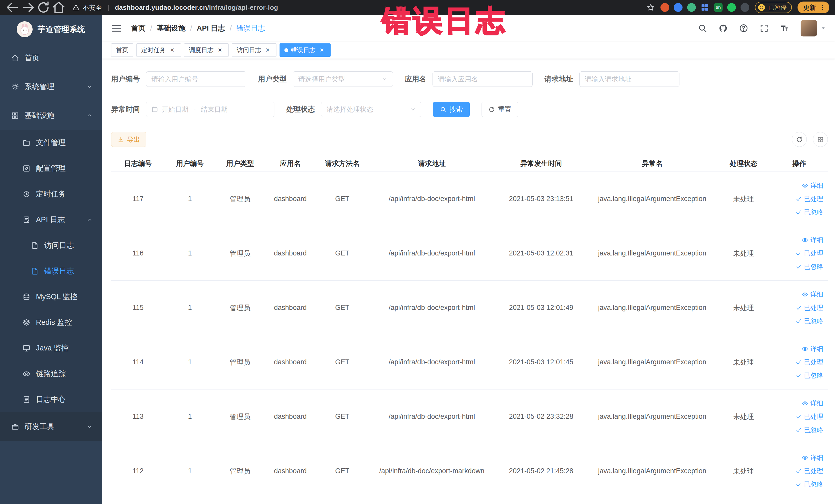  I want to click on sidebar-item-label: 访问日志, so click(59, 245).